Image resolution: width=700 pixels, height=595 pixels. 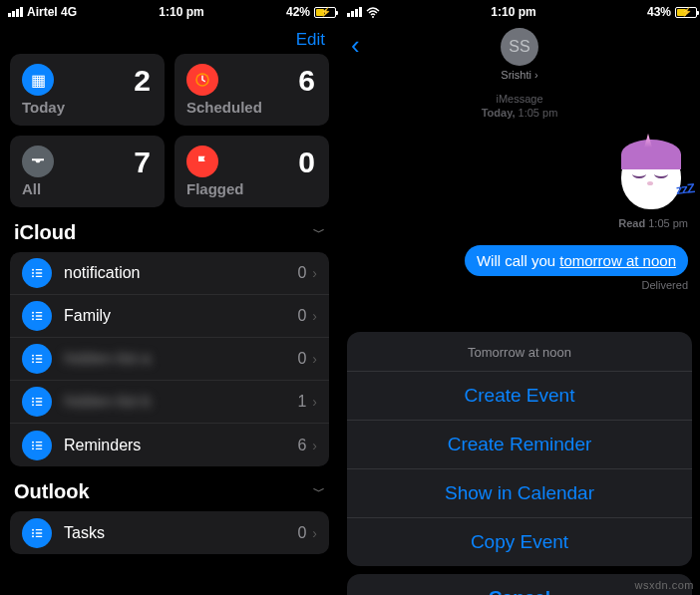 I want to click on list-item: hidden-list-b1›, so click(x=170, y=403).